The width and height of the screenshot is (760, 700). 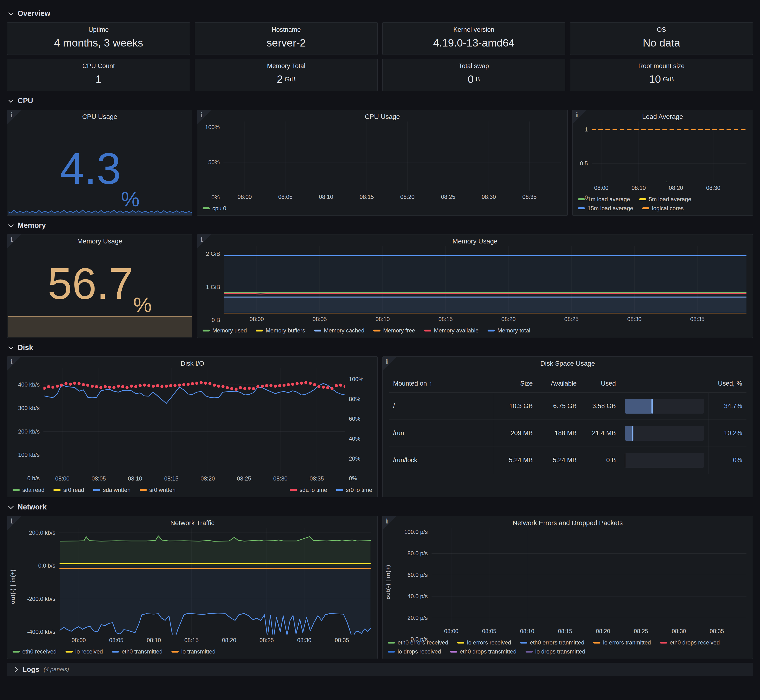 I want to click on cell-used: 0 B, so click(x=600, y=460).